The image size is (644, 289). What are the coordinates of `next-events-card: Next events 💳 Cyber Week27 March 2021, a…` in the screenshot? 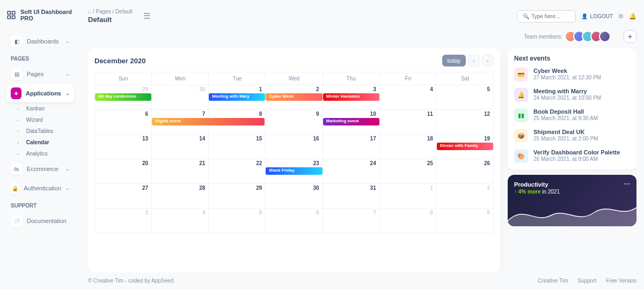 It's located at (572, 109).